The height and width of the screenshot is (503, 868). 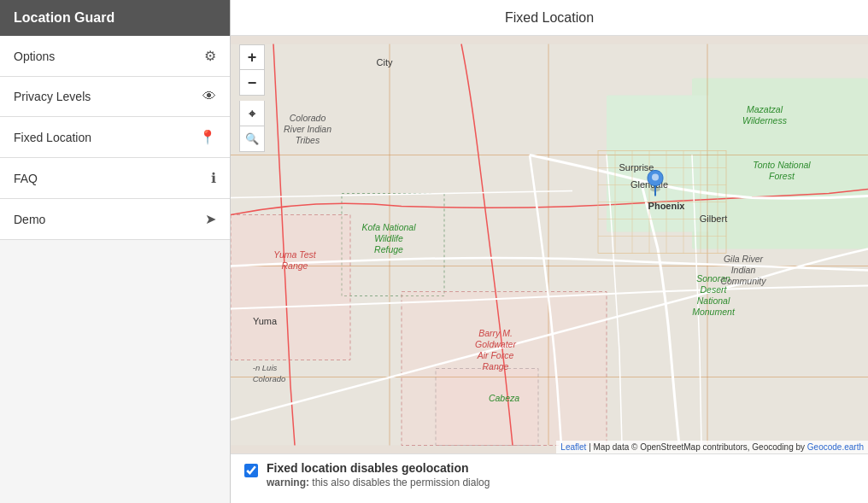 What do you see at coordinates (210, 219) in the screenshot?
I see `arrow-icon: ➤` at bounding box center [210, 219].